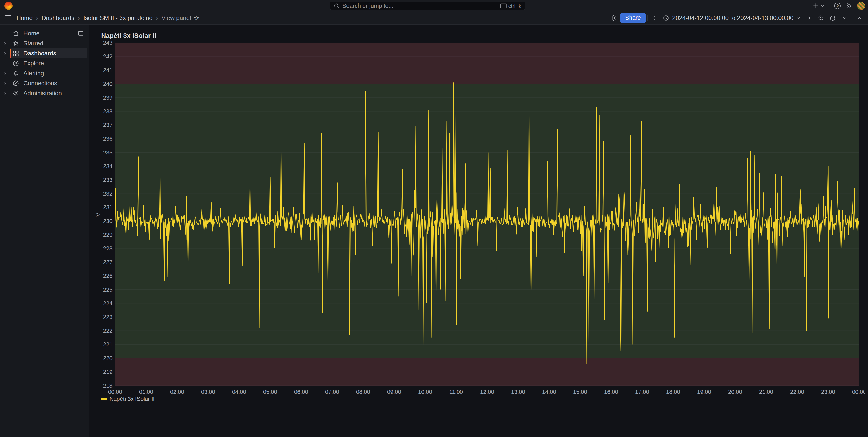 The image size is (868, 437). What do you see at coordinates (16, 33) in the screenshot?
I see `home-icon` at bounding box center [16, 33].